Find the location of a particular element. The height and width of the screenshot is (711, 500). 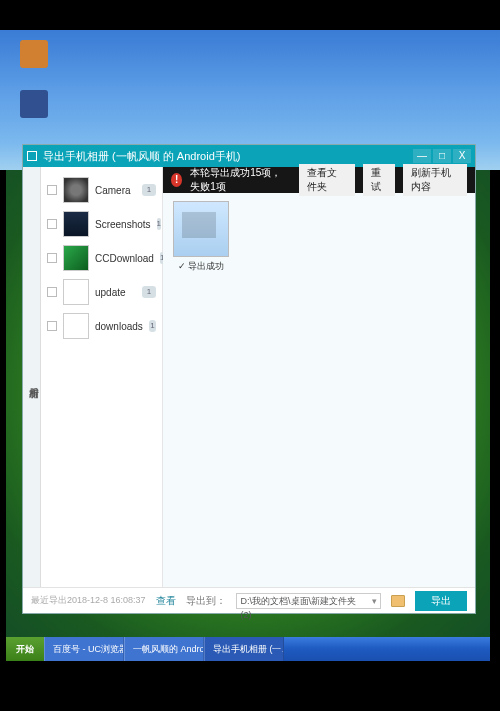

view-last-export-link: 查看 is located at coordinates (166, 601).